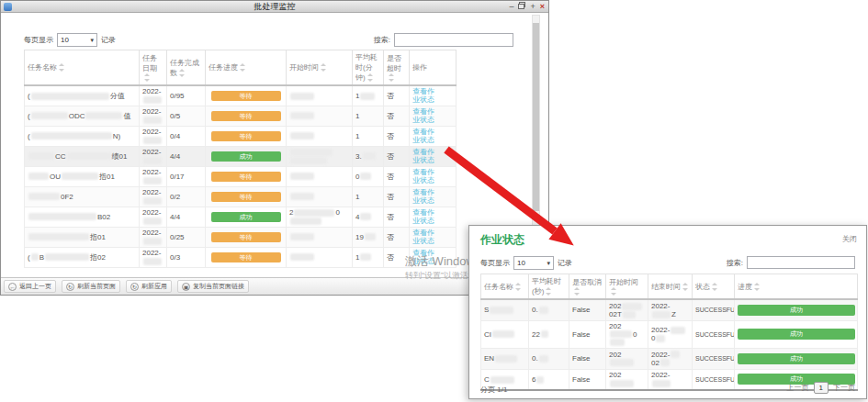 The width and height of the screenshot is (868, 402). I want to click on toolbar-button-back: ←返回上一页, so click(29, 286).